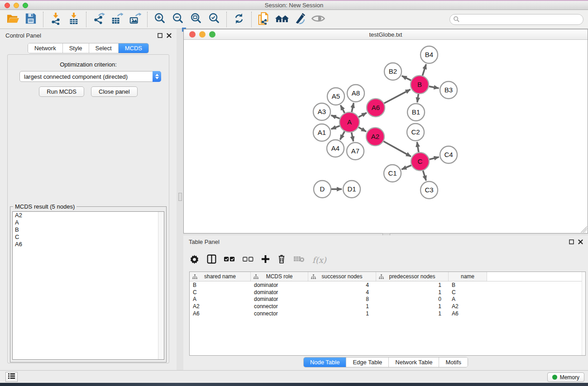 The width and height of the screenshot is (588, 386). What do you see at coordinates (392, 173) in the screenshot?
I see `graph-node-C1: C1` at bounding box center [392, 173].